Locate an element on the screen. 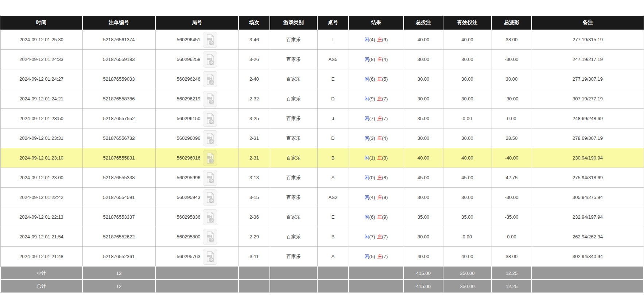 The height and width of the screenshot is (303, 644). cell-total-bet: 40.00 is located at coordinates (423, 40).